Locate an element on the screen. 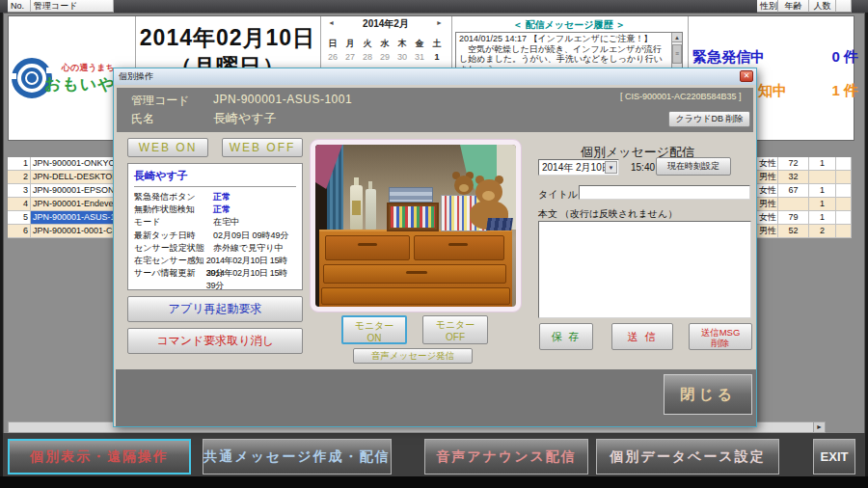  web-on-button: WEB ON is located at coordinates (168, 148).